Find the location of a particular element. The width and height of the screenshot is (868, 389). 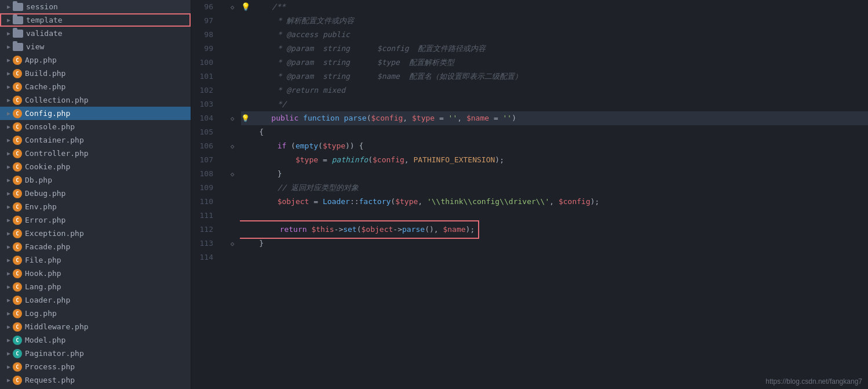

sidebar-item-Container.php: CContainer.php is located at coordinates (95, 140).